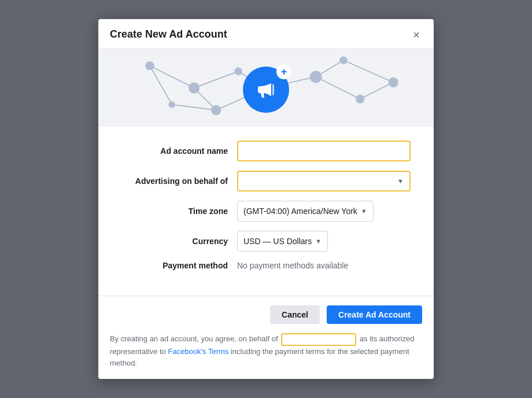  What do you see at coordinates (179, 181) in the screenshot?
I see `advertising-behalf-label: Advertising on behalf of` at bounding box center [179, 181].